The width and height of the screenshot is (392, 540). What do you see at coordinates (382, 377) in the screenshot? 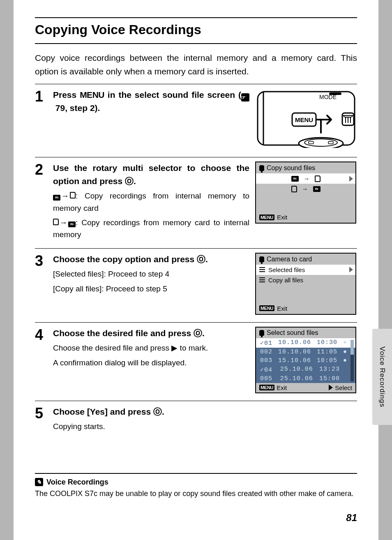
I see `section-tab-label: Voice Recordings` at bounding box center [382, 377].